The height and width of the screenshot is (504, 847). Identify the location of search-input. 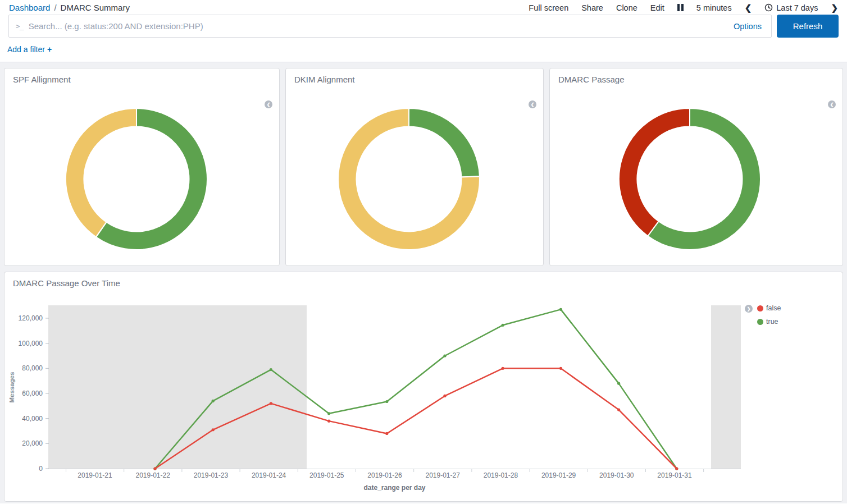
(376, 26).